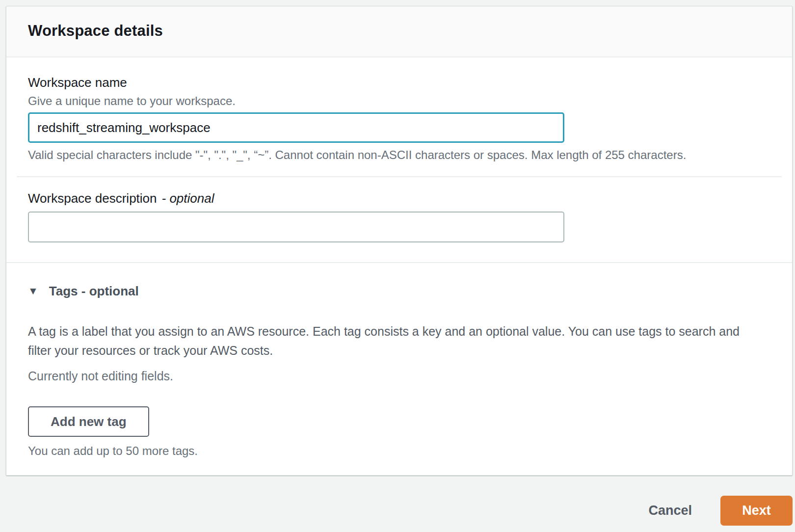 The image size is (795, 532). Describe the element at coordinates (399, 198) in the screenshot. I see `workspace-description-label: Workspace description- optional` at that location.